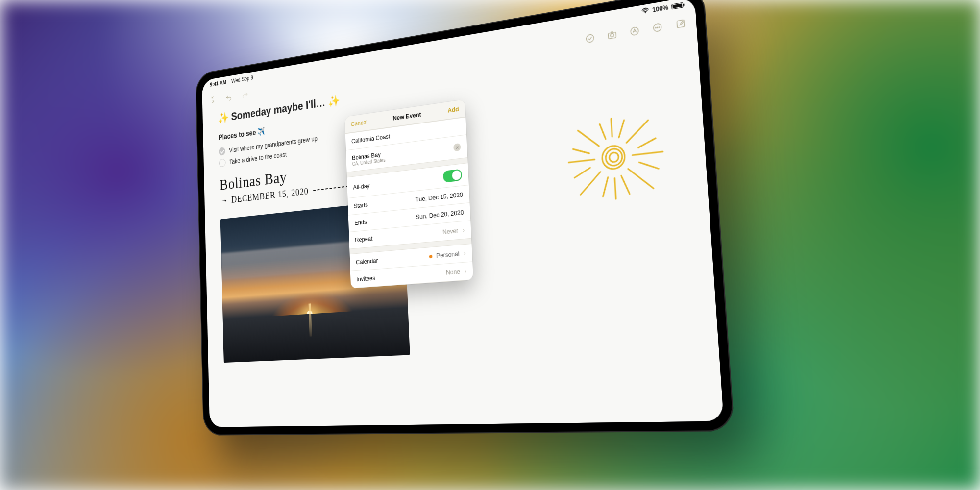  Describe the element at coordinates (237, 135) in the screenshot. I see `section-text: Places to see` at that location.